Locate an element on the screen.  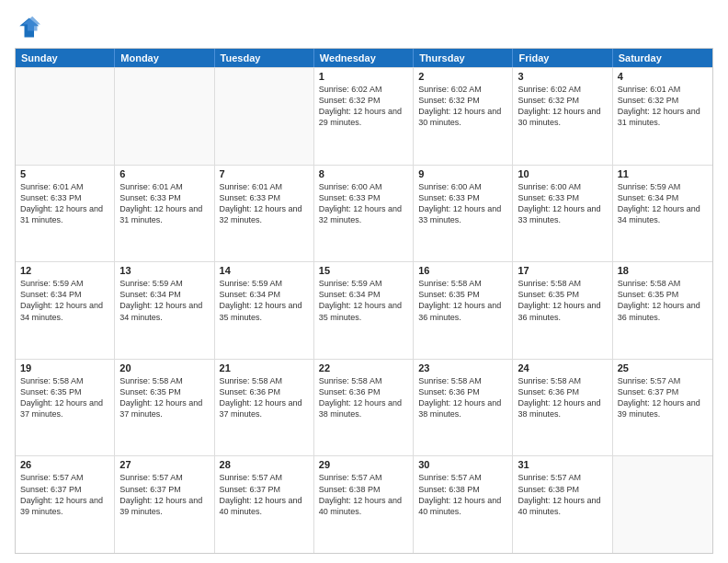
day-number: 16 is located at coordinates (463, 270).